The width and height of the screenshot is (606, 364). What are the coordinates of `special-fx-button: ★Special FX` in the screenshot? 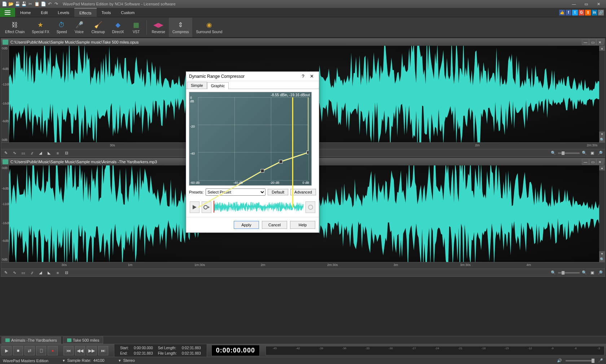 It's located at (40, 27).